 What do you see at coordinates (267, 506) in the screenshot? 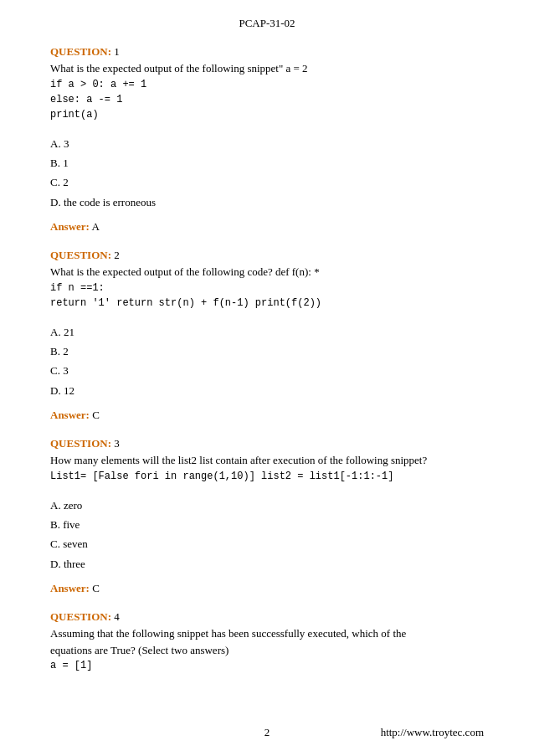
I see `q3-option-a: A. zero` at bounding box center [267, 506].